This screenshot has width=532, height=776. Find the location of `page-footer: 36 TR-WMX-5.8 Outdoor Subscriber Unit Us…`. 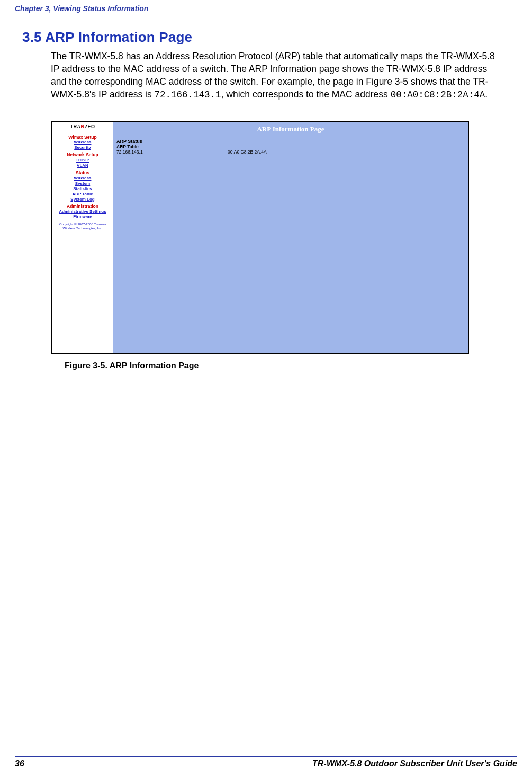

page-footer: 36 TR-WMX-5.8 Outdoor Subscriber Unit Us… is located at coordinates (266, 762).